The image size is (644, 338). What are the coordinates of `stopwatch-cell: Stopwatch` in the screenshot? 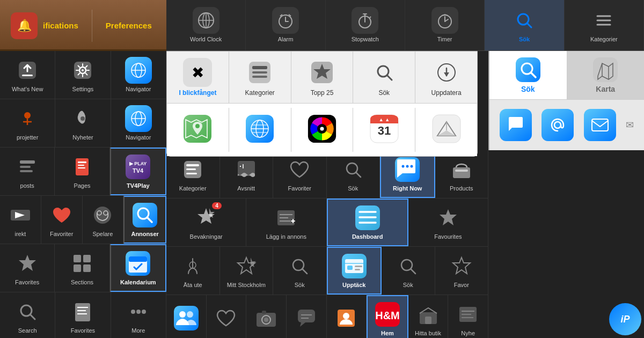 It's located at (365, 25).